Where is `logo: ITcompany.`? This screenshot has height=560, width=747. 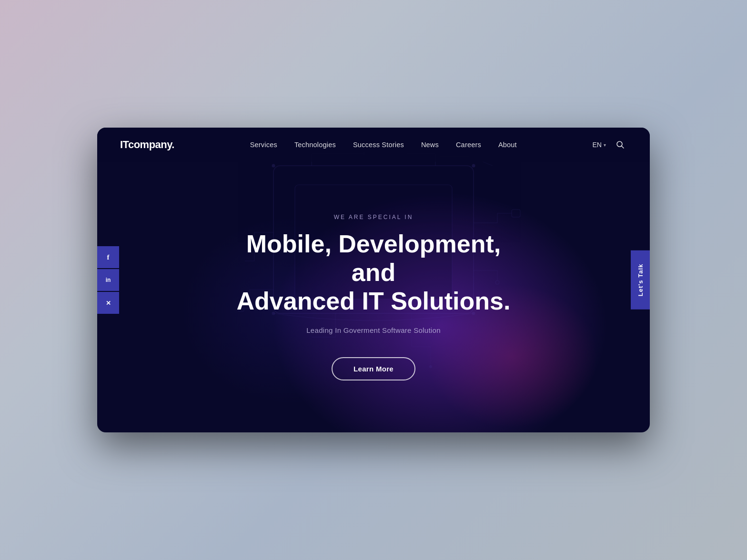 logo: ITcompany. is located at coordinates (147, 145).